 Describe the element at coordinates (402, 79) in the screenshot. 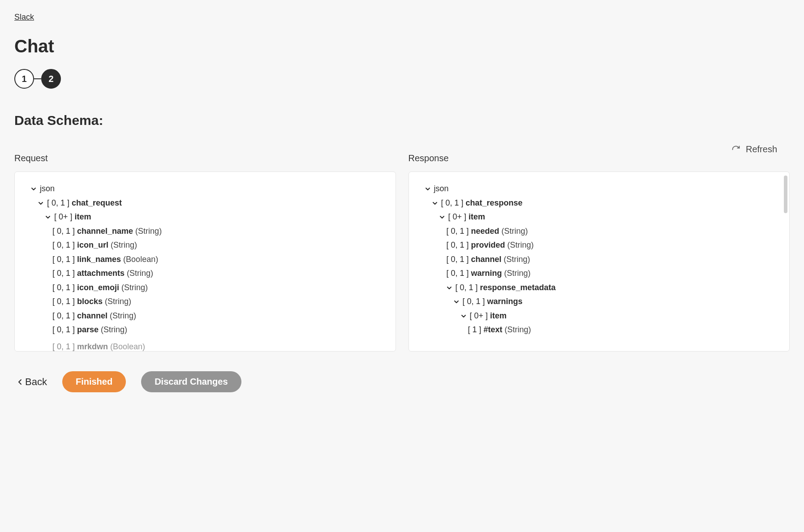

I see `stepper: 1 2` at that location.